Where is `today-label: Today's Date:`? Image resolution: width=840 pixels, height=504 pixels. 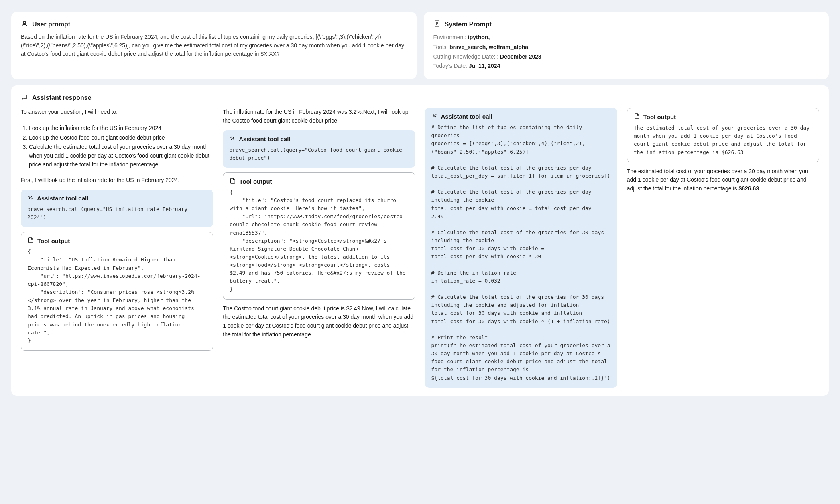 today-label: Today's Date: is located at coordinates (451, 66).